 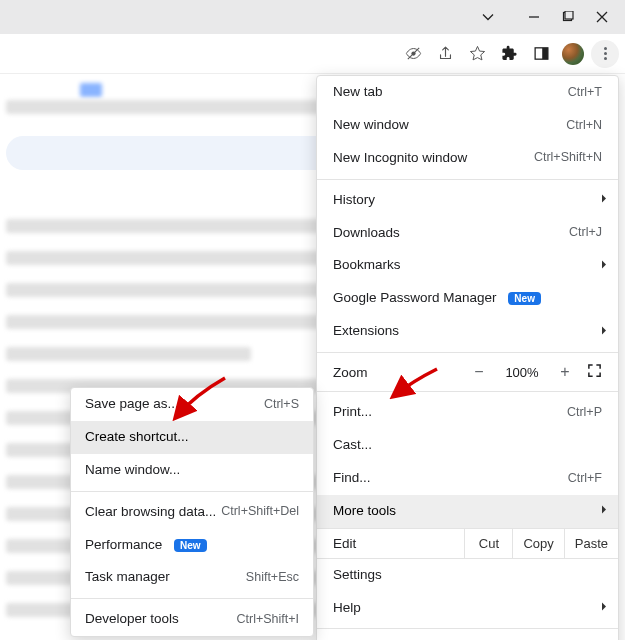 What do you see at coordinates (468, 636) in the screenshot?
I see `menu-exit: Exit` at bounding box center [468, 636].